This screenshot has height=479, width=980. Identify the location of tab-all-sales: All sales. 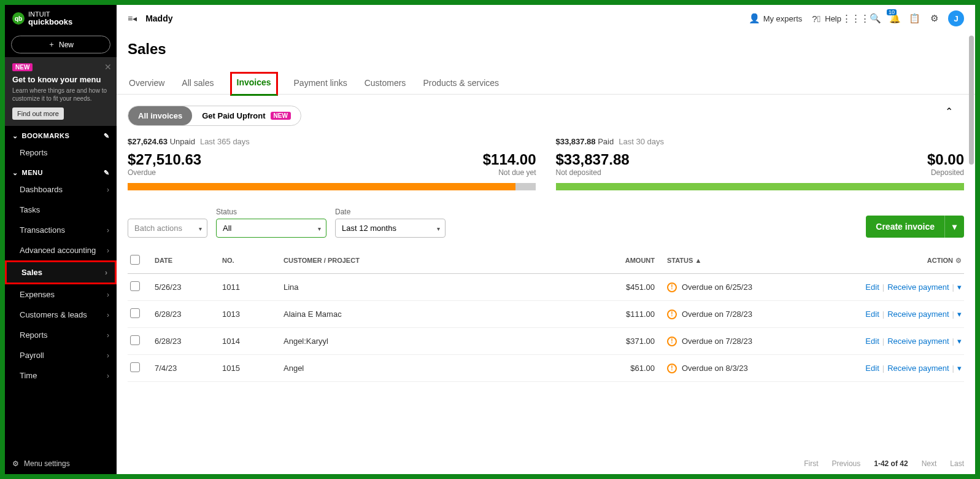
(198, 83).